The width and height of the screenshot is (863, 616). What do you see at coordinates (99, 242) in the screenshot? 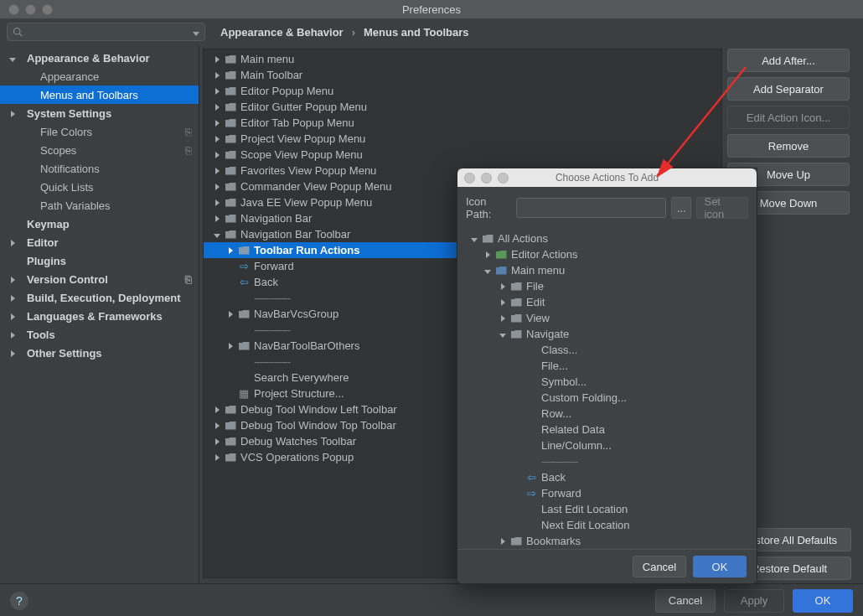
I see `sidebar-item-editor: Editor` at bounding box center [99, 242].